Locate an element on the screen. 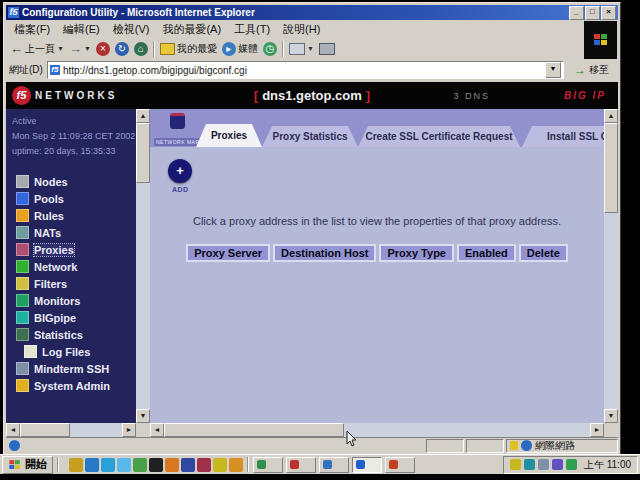  volume-icon is located at coordinates (516, 464).